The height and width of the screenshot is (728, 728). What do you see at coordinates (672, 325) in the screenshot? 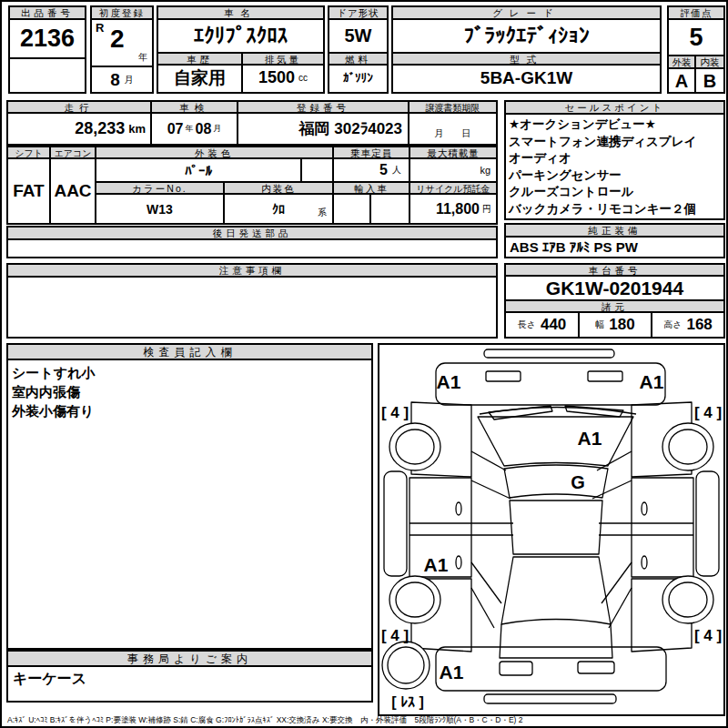
I see `dims-height-label: 高さ` at bounding box center [672, 325].